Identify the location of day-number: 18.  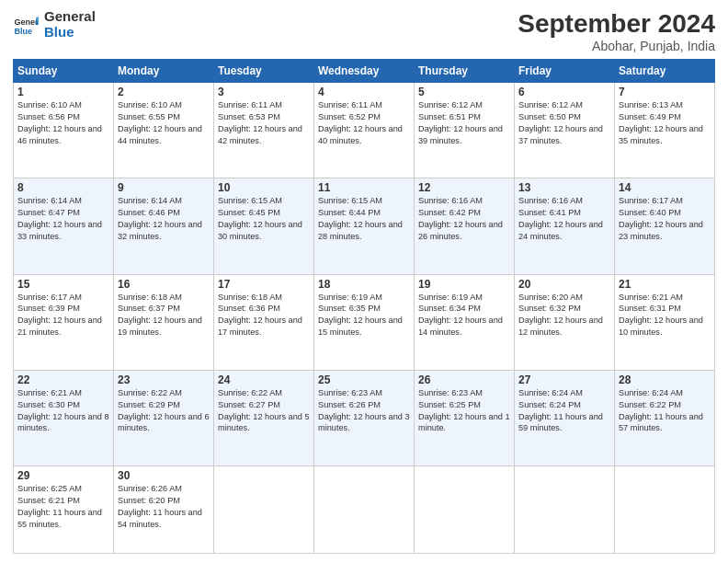
(364, 284).